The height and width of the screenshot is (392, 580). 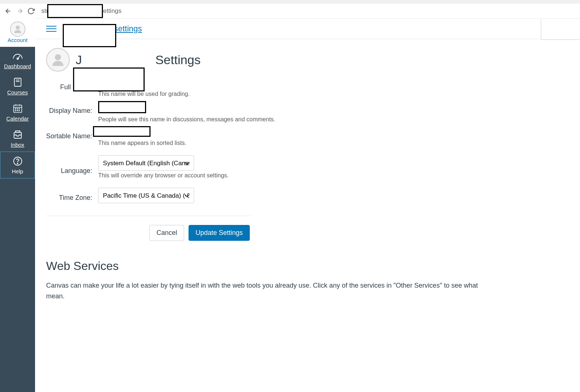 What do you see at coordinates (187, 94) in the screenshot?
I see `full-name-help: This name will be used for grading.` at bounding box center [187, 94].